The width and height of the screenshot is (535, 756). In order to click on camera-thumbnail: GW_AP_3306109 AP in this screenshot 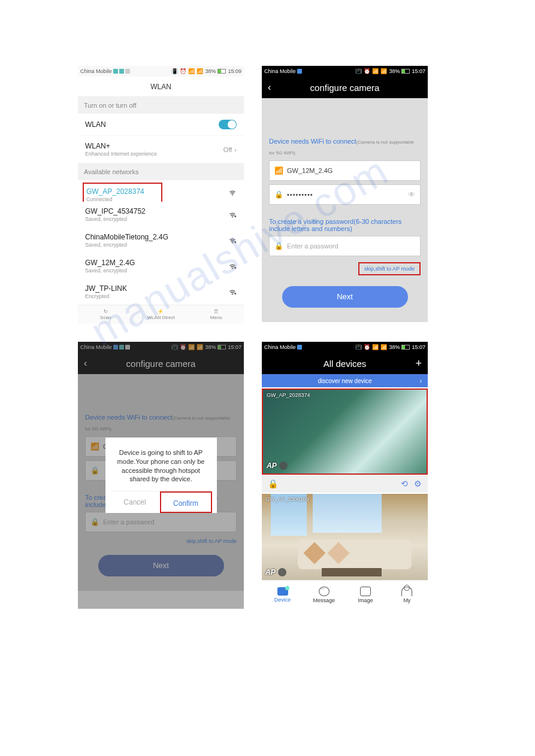, I will do `click(345, 537)`.